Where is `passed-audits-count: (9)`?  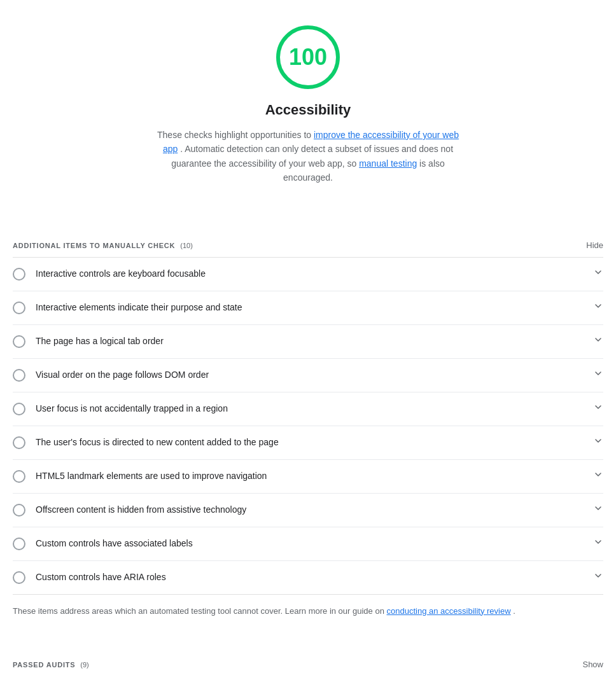 passed-audits-count: (9) is located at coordinates (84, 665).